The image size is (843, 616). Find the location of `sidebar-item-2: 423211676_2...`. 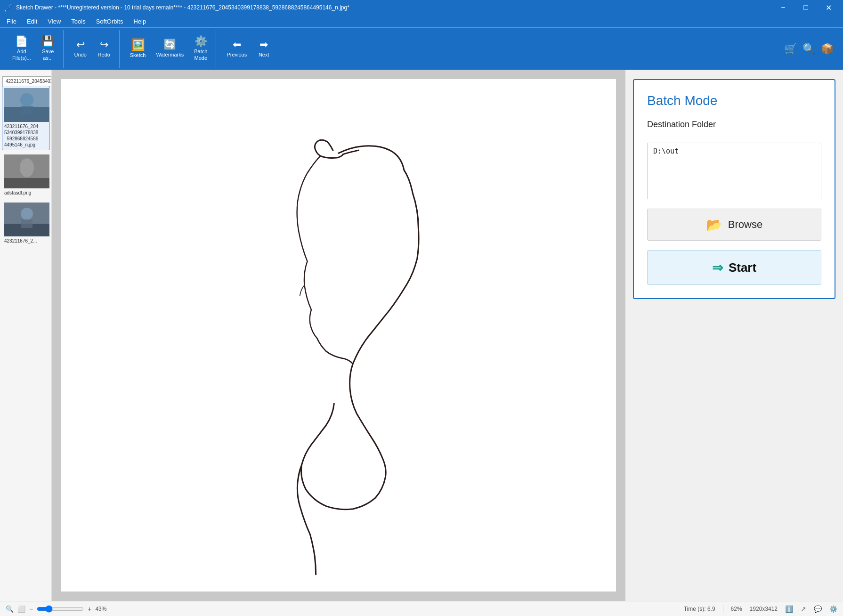

sidebar-item-2: 423211676_2... is located at coordinates (25, 223).